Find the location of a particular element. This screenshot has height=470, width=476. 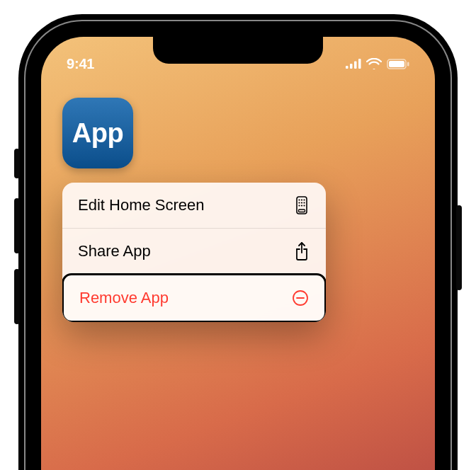

app-icon-label: App is located at coordinates (98, 133).